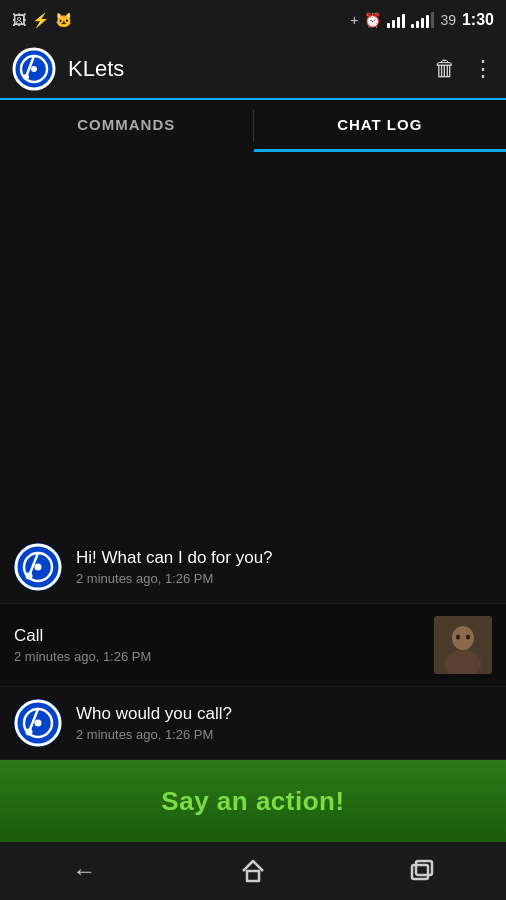  What do you see at coordinates (396, 20) in the screenshot?
I see `wifi-icon` at bounding box center [396, 20].